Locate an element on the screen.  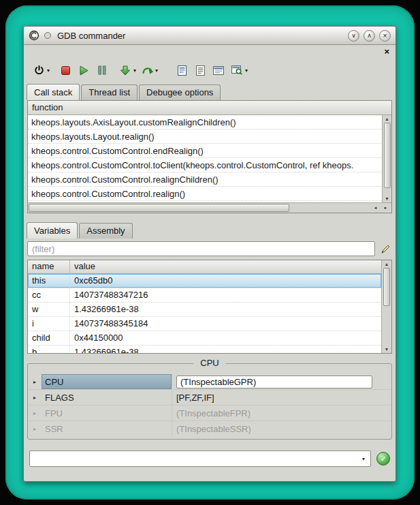
combo-chevron-icon: ▾ is located at coordinates (364, 459).